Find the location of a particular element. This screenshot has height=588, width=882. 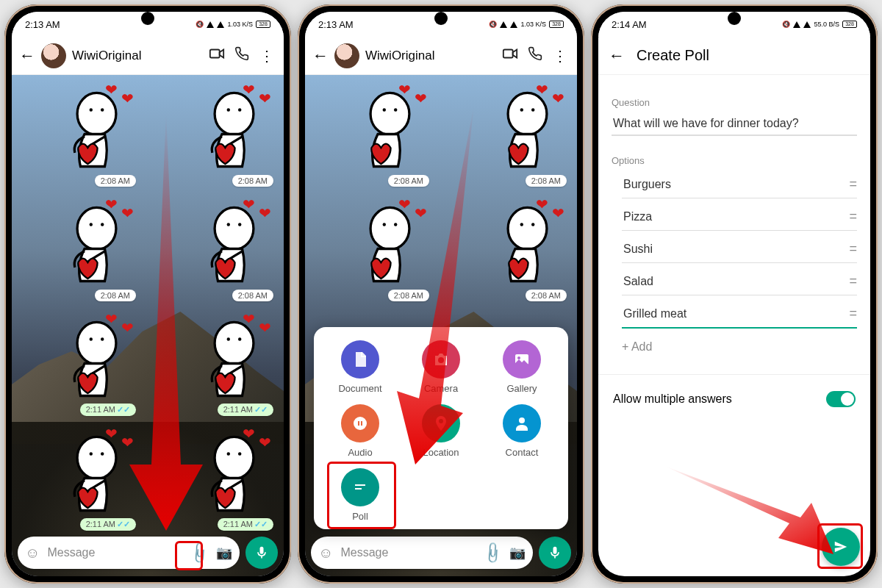

question-input is located at coordinates (734, 124).